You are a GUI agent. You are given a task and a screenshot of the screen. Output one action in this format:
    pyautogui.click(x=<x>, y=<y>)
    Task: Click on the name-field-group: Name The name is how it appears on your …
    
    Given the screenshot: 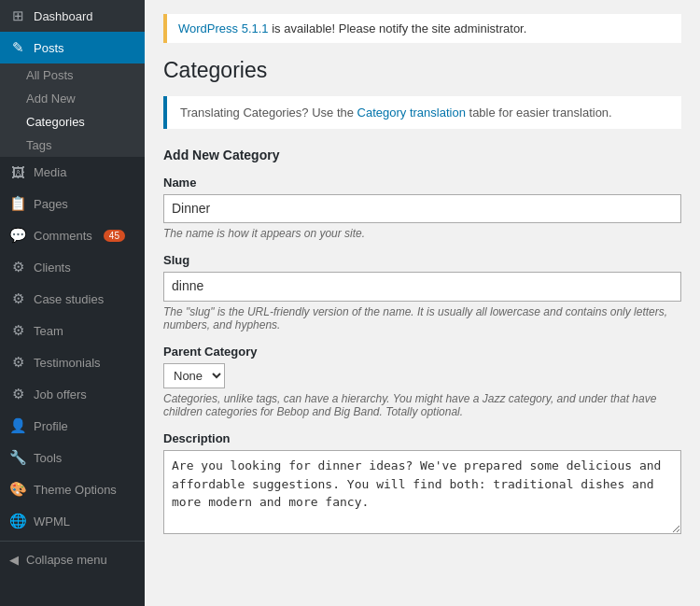 What is the action you would take?
    pyautogui.click(x=422, y=208)
    